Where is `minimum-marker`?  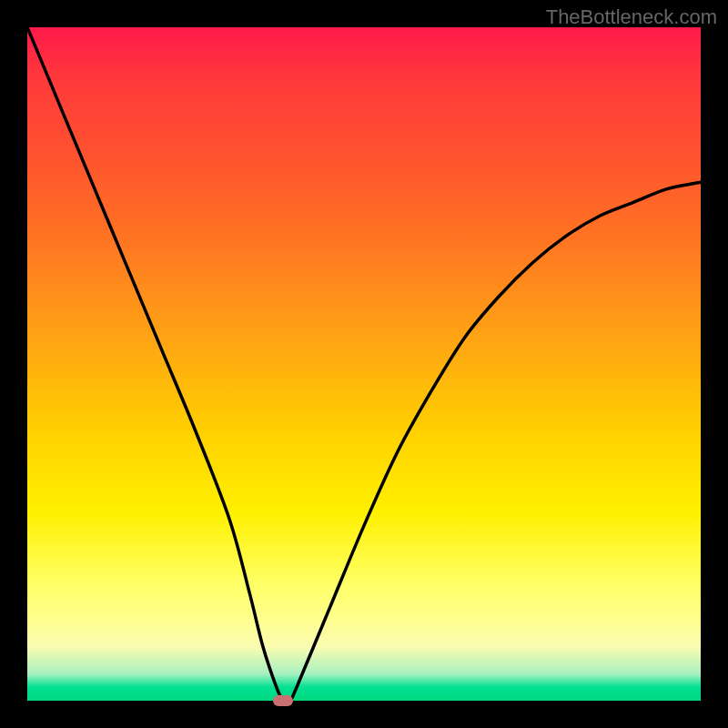 minimum-marker is located at coordinates (283, 701).